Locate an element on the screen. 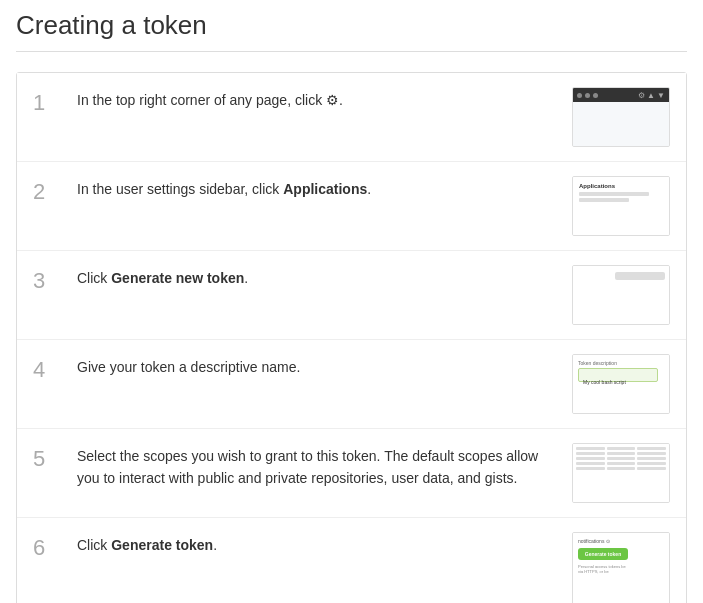 This screenshot has width=703, height=603. step-2-text: In the user settings sidebar, click Appl… is located at coordinates (224, 189).